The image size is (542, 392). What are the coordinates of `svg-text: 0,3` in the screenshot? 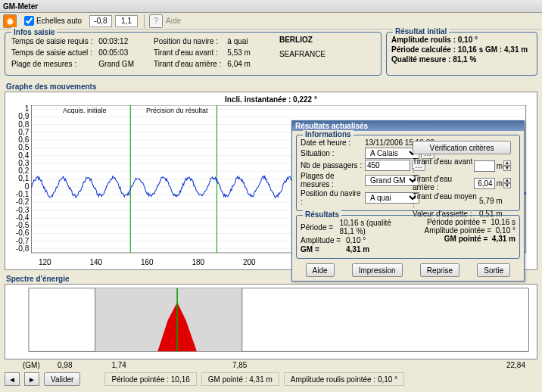 It's located at (24, 163).